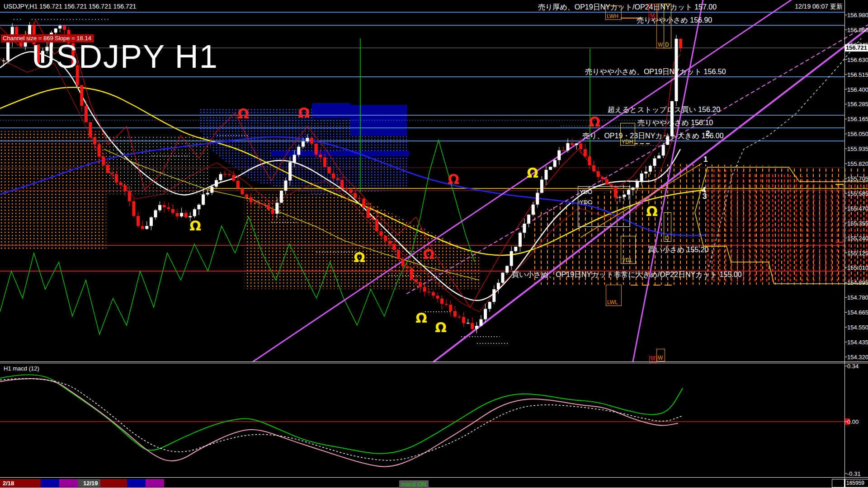 The height and width of the screenshot is (488, 868). What do you see at coordinates (858, 357) in the screenshot?
I see `price-axis-label: 154.320` at bounding box center [858, 357].